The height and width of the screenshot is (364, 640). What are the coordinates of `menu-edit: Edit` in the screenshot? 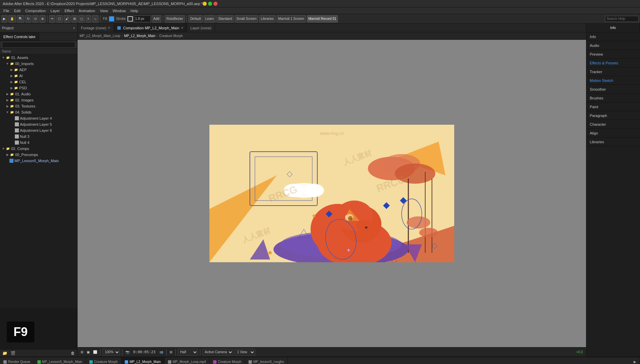 It's located at (18, 11).